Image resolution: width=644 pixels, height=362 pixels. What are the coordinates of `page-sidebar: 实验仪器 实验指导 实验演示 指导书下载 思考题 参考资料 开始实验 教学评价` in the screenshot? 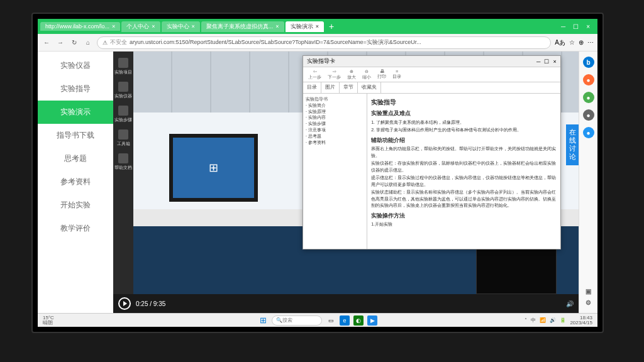 It's located at (75, 182).